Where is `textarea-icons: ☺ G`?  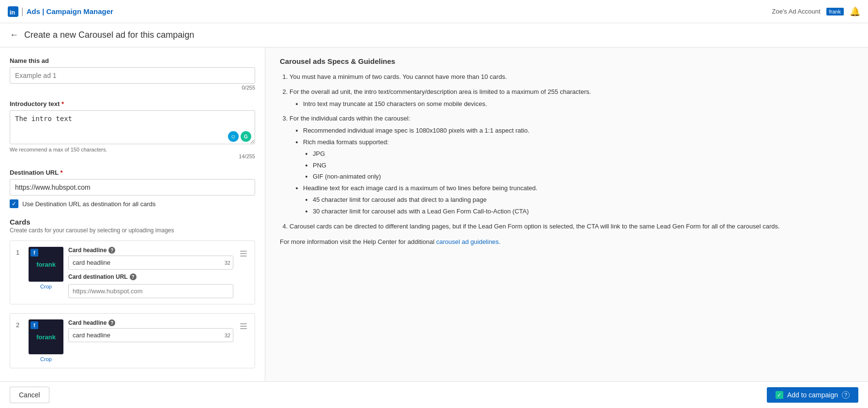 textarea-icons: ☺ G is located at coordinates (240, 136).